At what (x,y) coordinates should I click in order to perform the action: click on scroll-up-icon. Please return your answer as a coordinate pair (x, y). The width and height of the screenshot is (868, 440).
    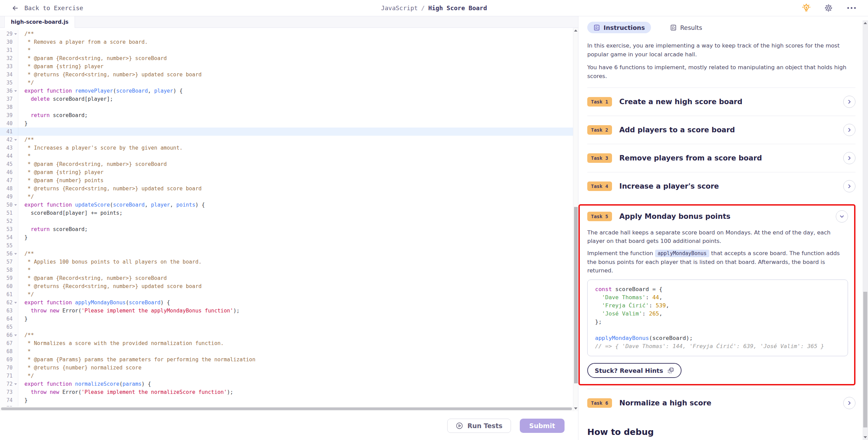
    Looking at the image, I should click on (576, 31).